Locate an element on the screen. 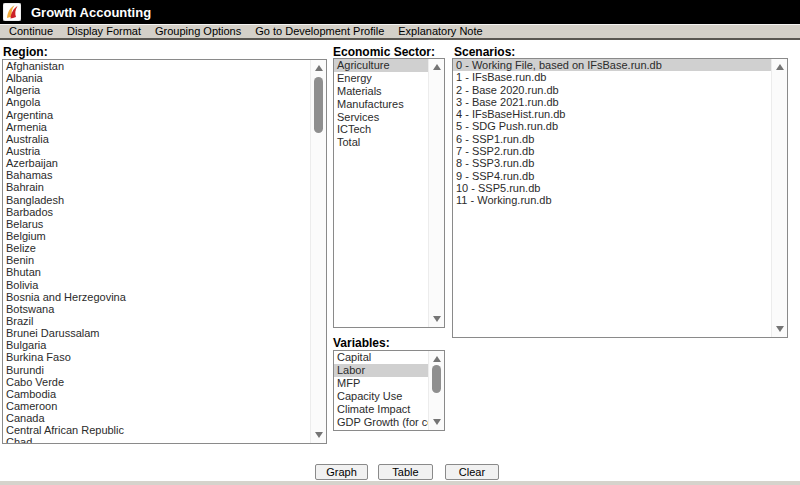 The height and width of the screenshot is (485, 800). variables-label: Variables: is located at coordinates (362, 343).